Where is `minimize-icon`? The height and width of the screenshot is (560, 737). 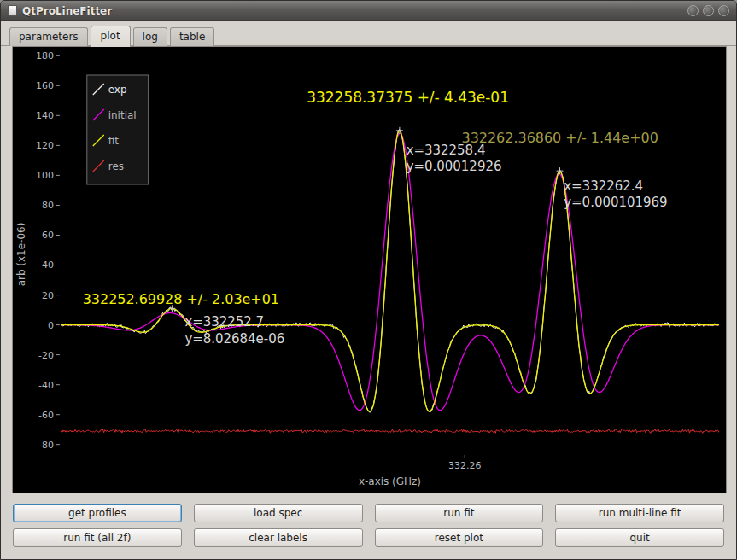
minimize-icon is located at coordinates (693, 10).